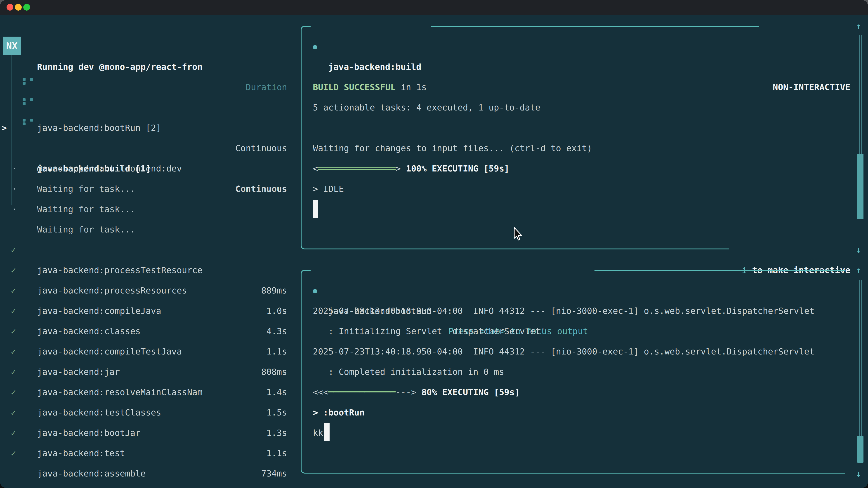 Image resolution: width=868 pixels, height=488 pixels. Describe the element at coordinates (315, 168) in the screenshot. I see `progress-left-cap: <` at that location.